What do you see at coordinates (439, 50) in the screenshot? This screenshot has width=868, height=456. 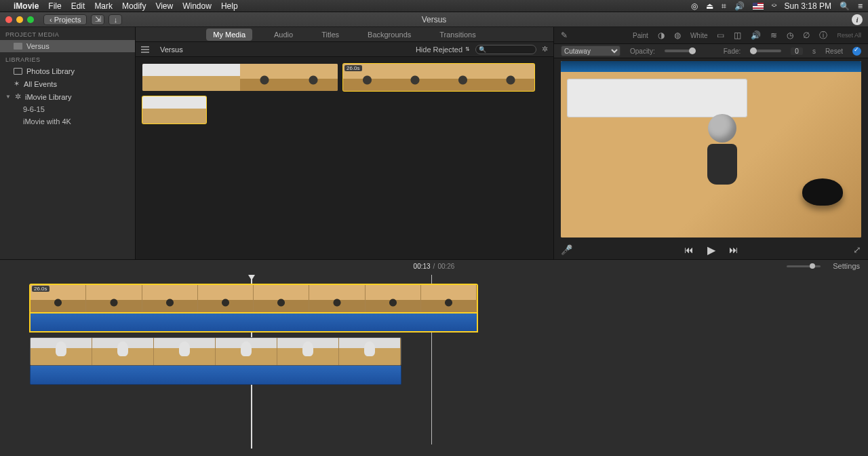 I see `clip-filter-label: Hide Rejected` at bounding box center [439, 50].